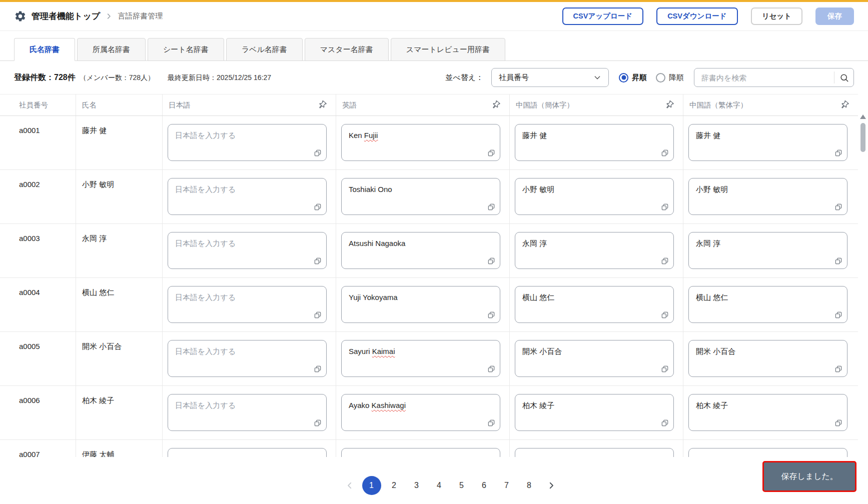 Image resolution: width=868 pixels, height=504 pixels. What do you see at coordinates (534, 243) in the screenshot?
I see `chinese-simplified-value: 永岡 淳` at bounding box center [534, 243].